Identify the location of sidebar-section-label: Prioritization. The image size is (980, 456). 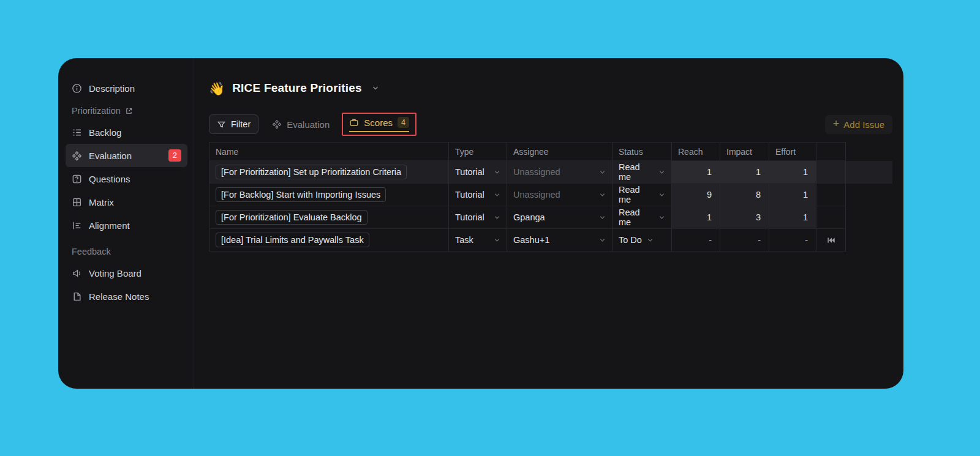
(96, 111).